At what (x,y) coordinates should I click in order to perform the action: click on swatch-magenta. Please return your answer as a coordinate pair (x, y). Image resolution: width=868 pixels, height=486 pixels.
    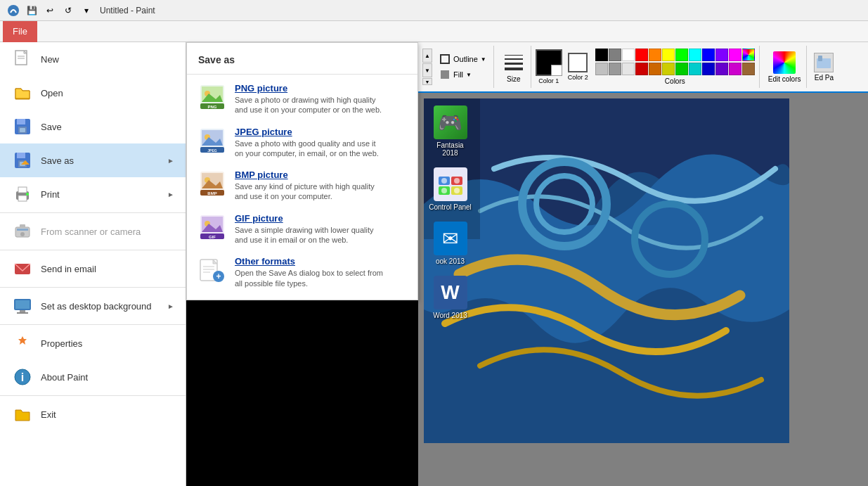
    Looking at the image, I should click on (735, 55).